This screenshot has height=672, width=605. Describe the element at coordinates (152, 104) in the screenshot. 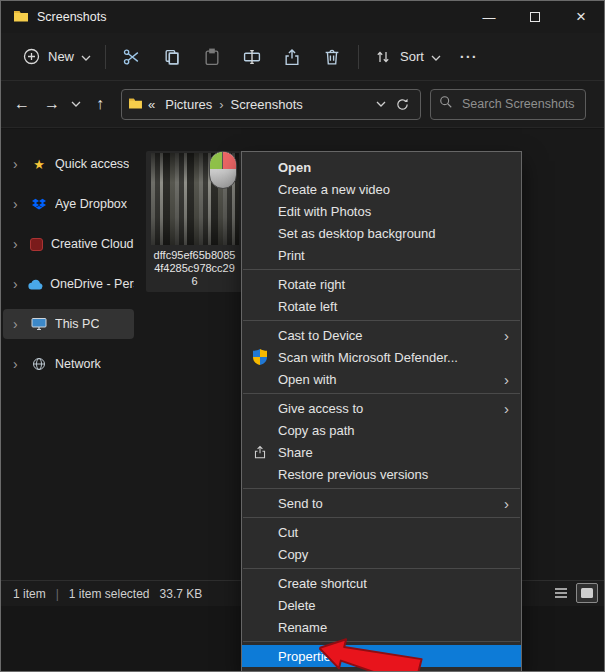

I see `breadcrumb-overflow: «` at that location.